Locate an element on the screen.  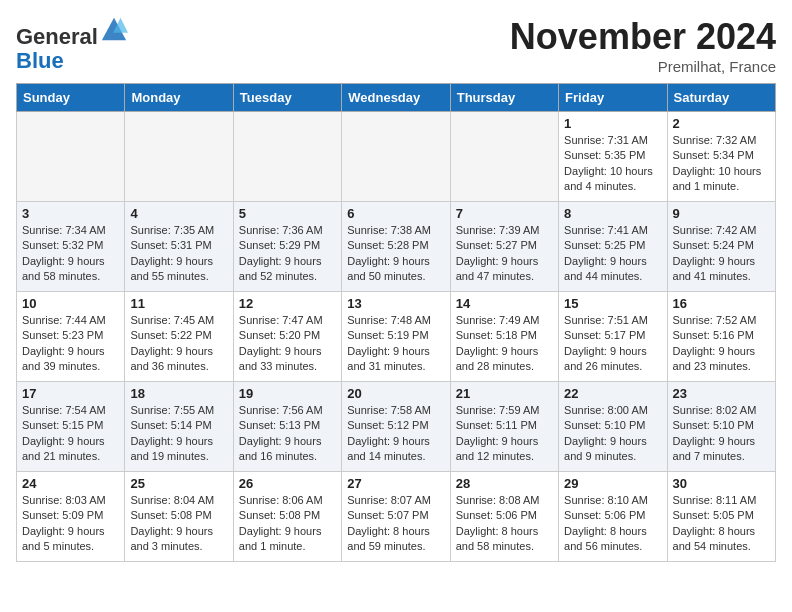
logo-general: General is located at coordinates (57, 36).